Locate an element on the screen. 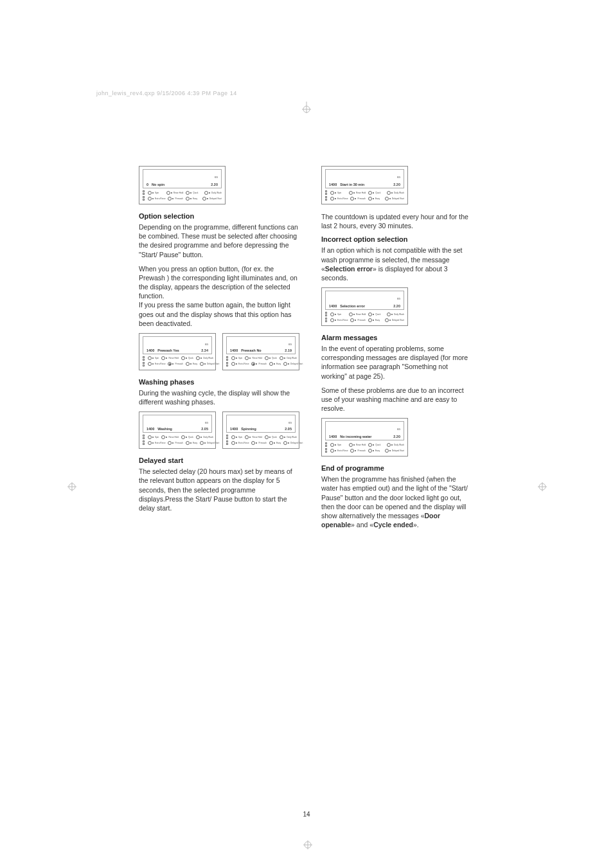 The width and height of the screenshot is (613, 868). display-panel-selection-error: KG 1400Selection error 2.20 Spin Rinse H… is located at coordinates (365, 307).